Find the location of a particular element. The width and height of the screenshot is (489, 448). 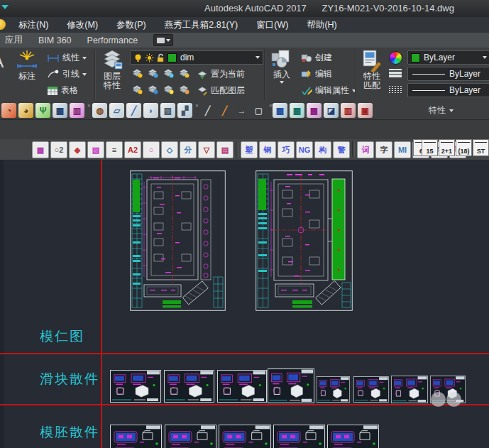

render-sphere-icon: ◔ is located at coordinates (9, 111).